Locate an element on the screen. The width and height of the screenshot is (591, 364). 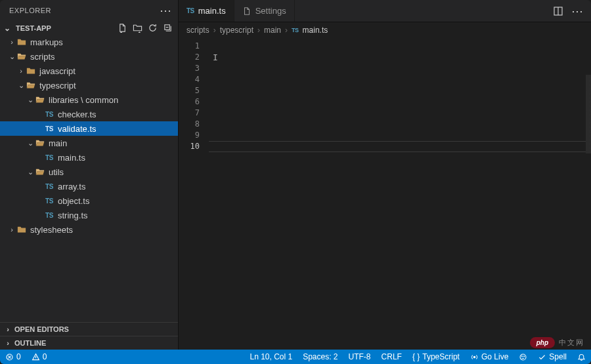
crumb: main is located at coordinates (273, 30).